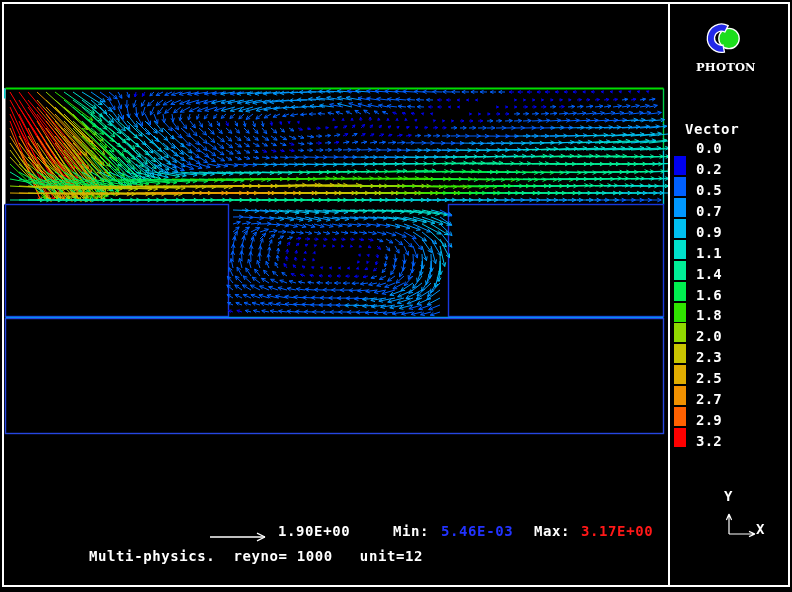 The height and width of the screenshot is (592, 792). What do you see at coordinates (760, 529) in the screenshot?
I see `axis-x-label: X` at bounding box center [760, 529].